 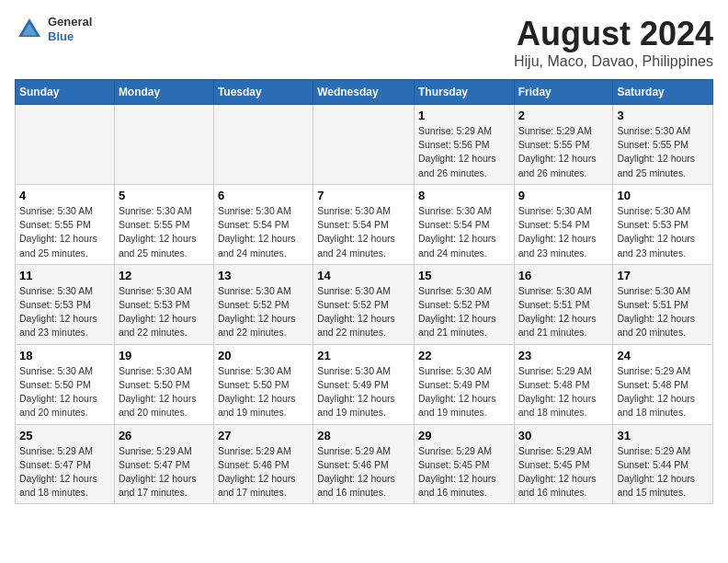 I want to click on day-number: 11, so click(x=64, y=276).